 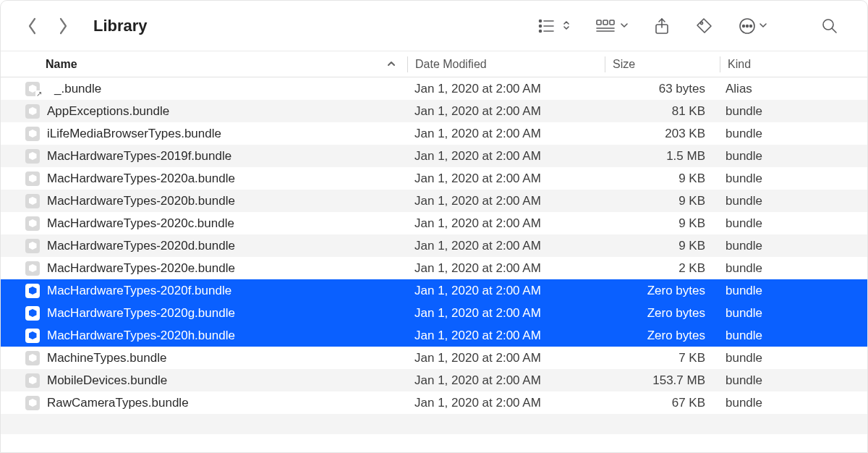 What do you see at coordinates (763, 26) in the screenshot?
I see `chevron-down-icon` at bounding box center [763, 26].